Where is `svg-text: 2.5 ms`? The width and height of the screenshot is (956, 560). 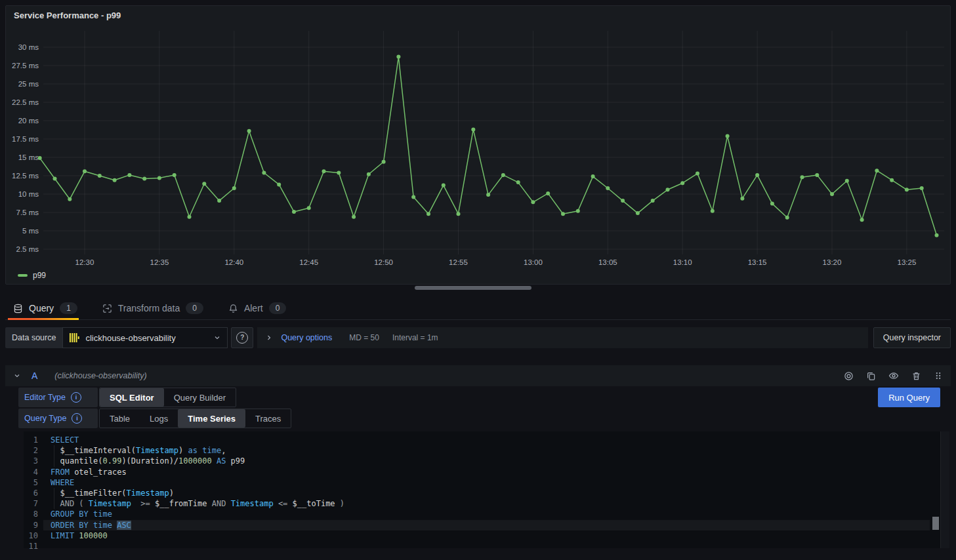
svg-text: 2.5 ms is located at coordinates (28, 249).